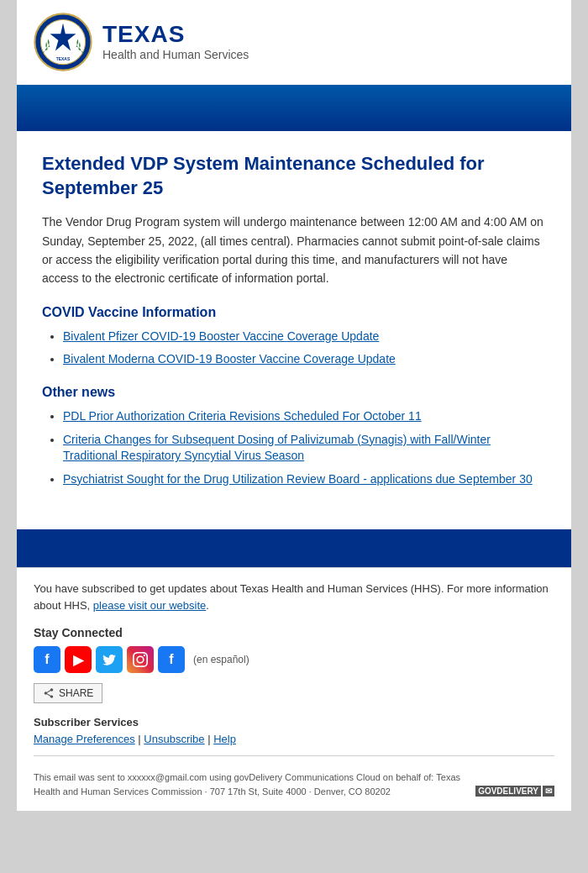 This screenshot has width=588, height=873. What do you see at coordinates (294, 548) in the screenshot?
I see `blue-footer-bar` at bounding box center [294, 548].